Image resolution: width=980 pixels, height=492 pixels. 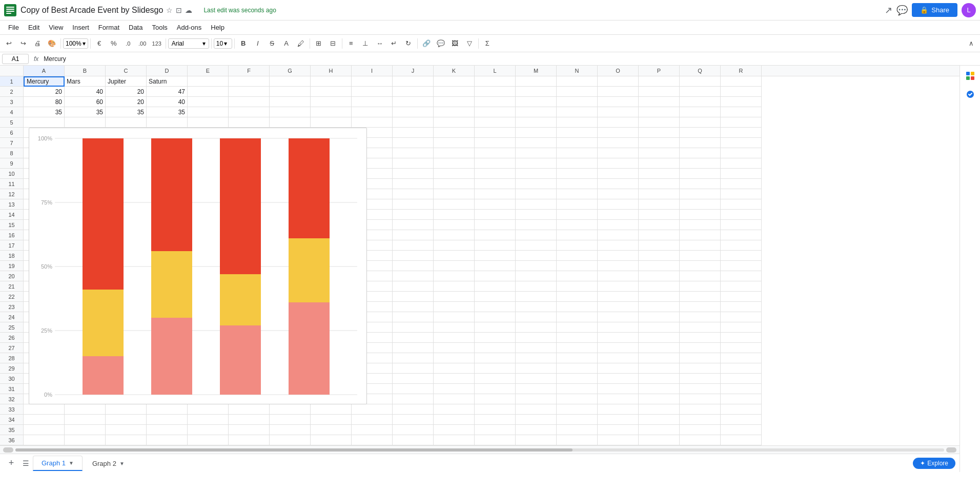 What do you see at coordinates (536, 297) in the screenshot?
I see `cell-M22` at bounding box center [536, 297].